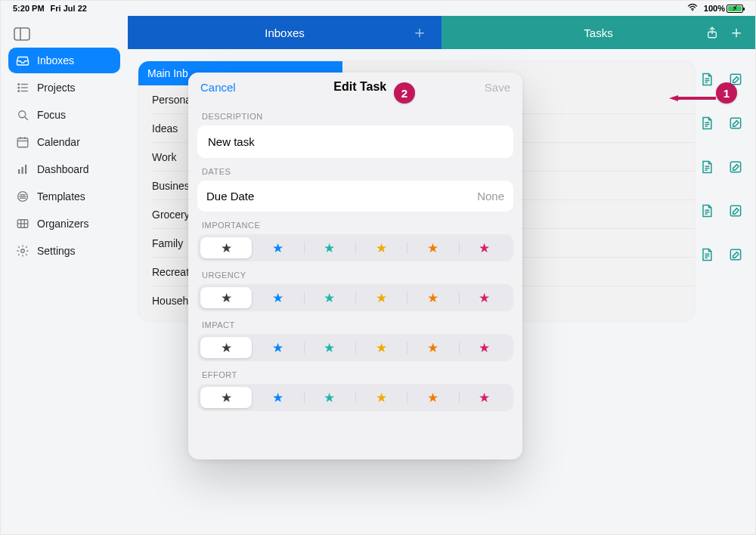 Image resolution: width=756 pixels, height=535 pixels. What do you see at coordinates (378, 8) in the screenshot?
I see `status-bar: 5:20 PM Fri Jul 22 100% ⚡︎` at bounding box center [378, 8].